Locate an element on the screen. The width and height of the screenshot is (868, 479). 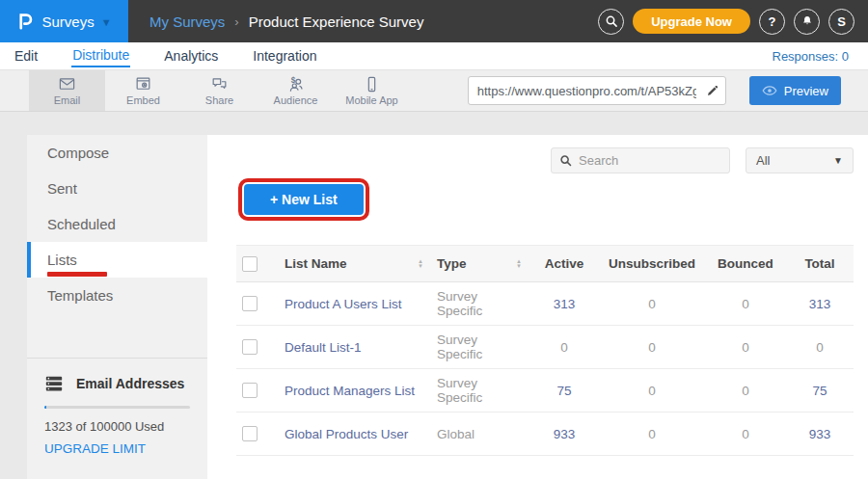
active-count: 933 is located at coordinates (565, 434).